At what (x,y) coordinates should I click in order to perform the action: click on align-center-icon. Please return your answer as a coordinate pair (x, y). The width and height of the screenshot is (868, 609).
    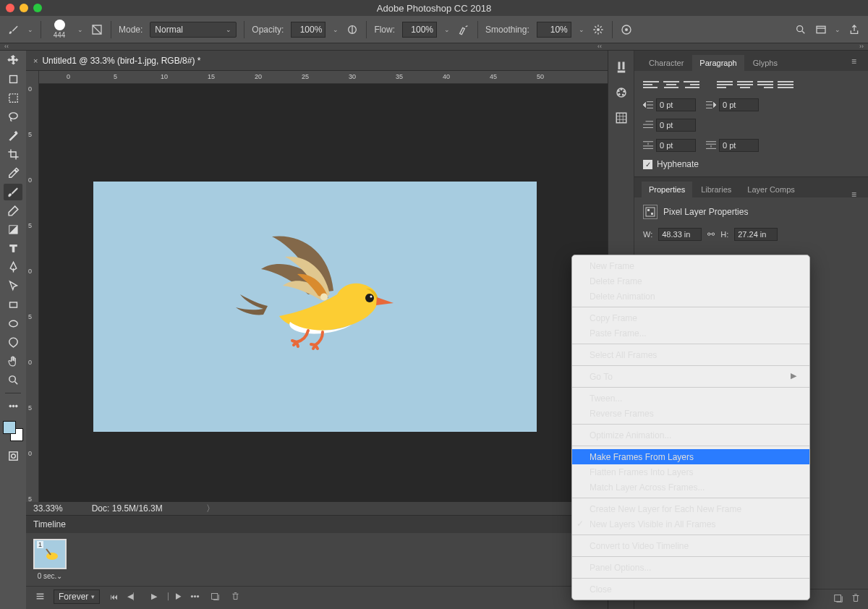
    Looking at the image, I should click on (671, 85).